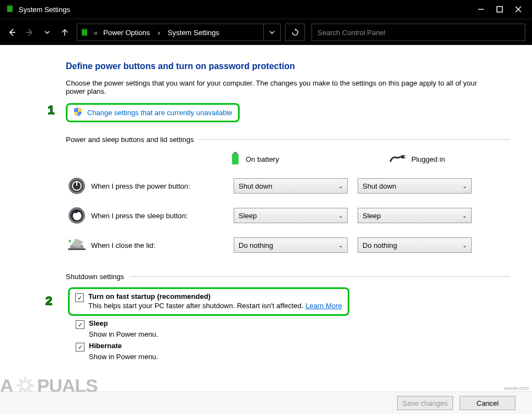  What do you see at coordinates (256, 246) in the screenshot?
I see `lid-battery-value: Do nothing` at bounding box center [256, 246].